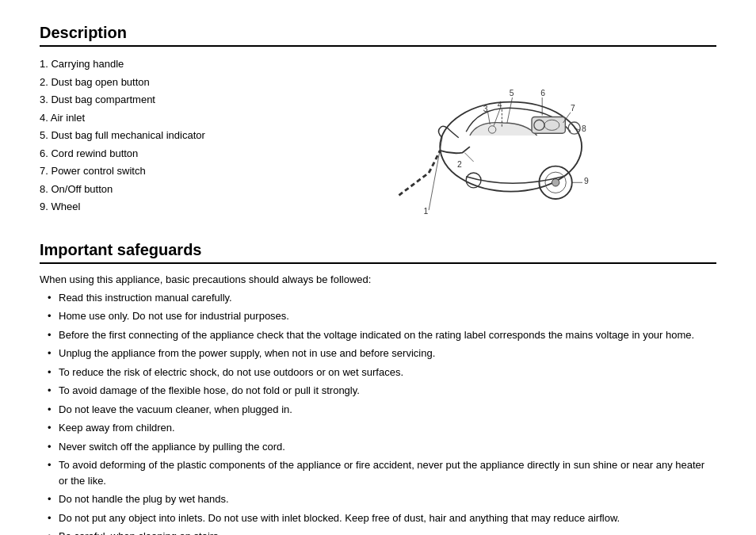 This screenshot has width=756, height=535. Describe the element at coordinates (135, 136) in the screenshot. I see `part-5: 5. Dust bag full mechanical indicator` at that location.